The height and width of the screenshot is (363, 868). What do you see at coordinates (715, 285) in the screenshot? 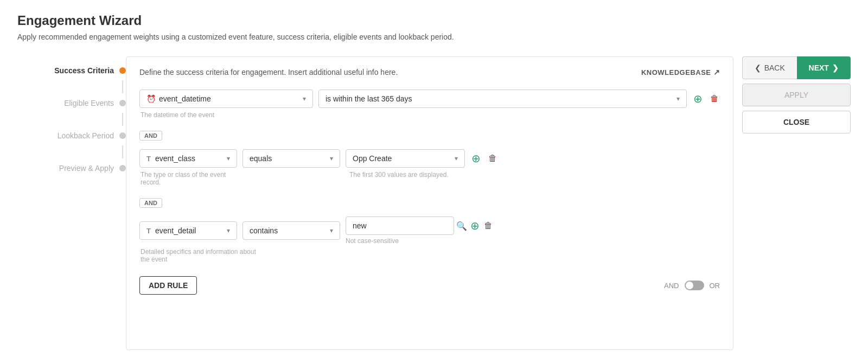
I see `or-label: OR` at bounding box center [715, 285].